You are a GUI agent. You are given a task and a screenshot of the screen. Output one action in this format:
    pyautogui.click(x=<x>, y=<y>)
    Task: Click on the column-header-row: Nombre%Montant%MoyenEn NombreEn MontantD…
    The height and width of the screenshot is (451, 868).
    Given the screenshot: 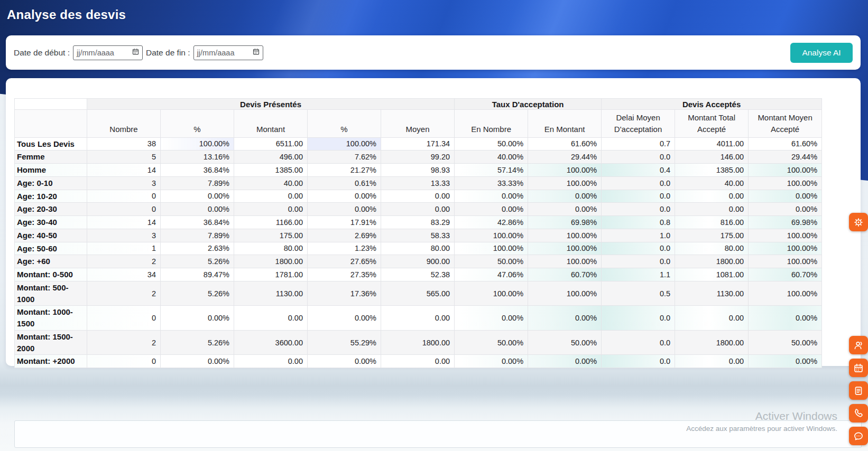 What is the action you would take?
    pyautogui.click(x=419, y=124)
    